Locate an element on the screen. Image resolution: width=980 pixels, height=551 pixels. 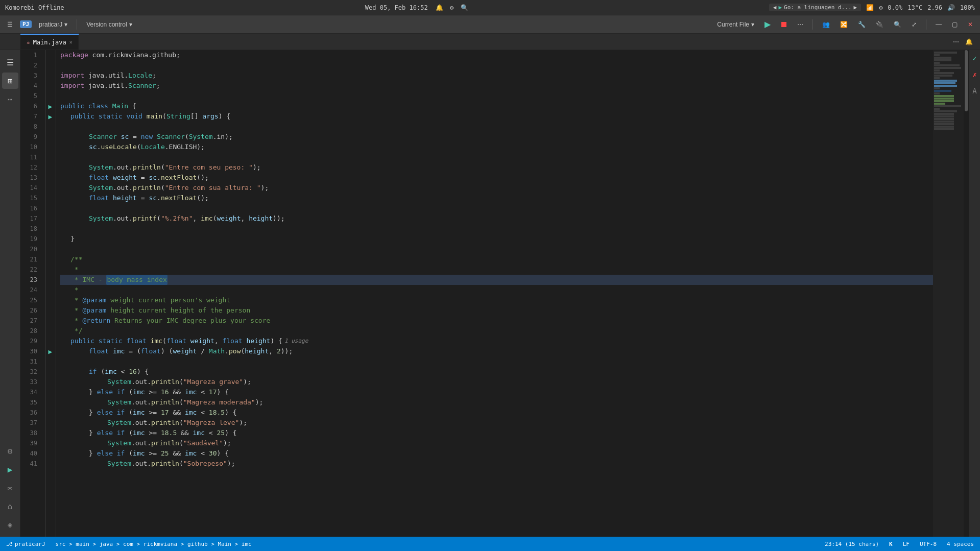
ln-13: 13 is located at coordinates (31, 178).